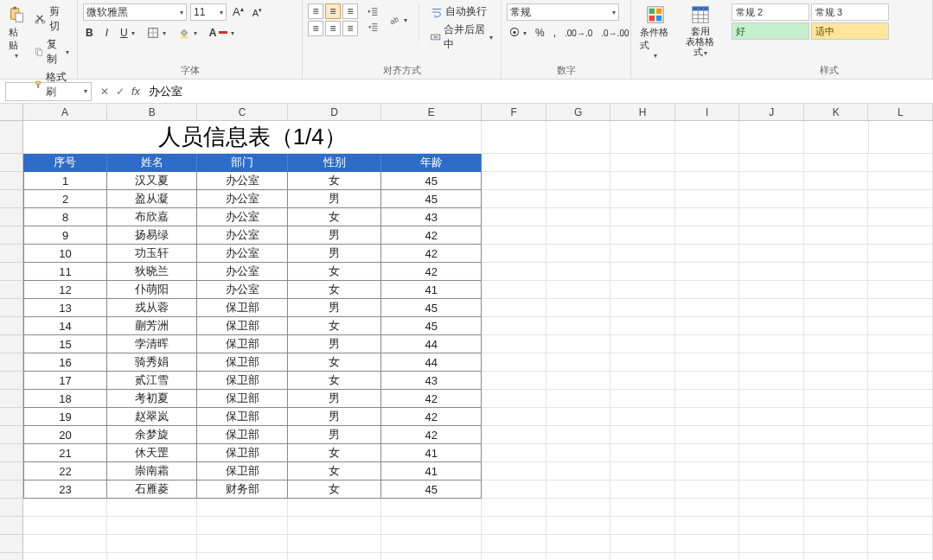 The height and width of the screenshot is (560, 933). I want to click on table-cell: 休天罡, so click(152, 453).